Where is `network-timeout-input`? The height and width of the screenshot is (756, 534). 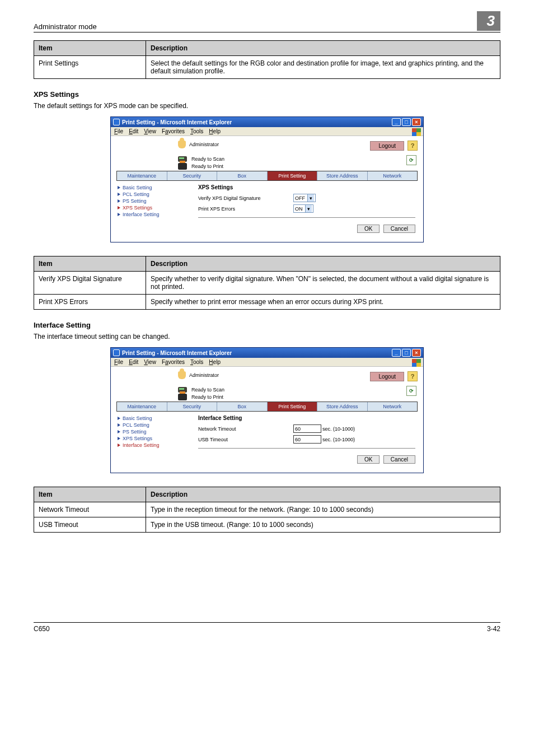 network-timeout-input is located at coordinates (307, 429).